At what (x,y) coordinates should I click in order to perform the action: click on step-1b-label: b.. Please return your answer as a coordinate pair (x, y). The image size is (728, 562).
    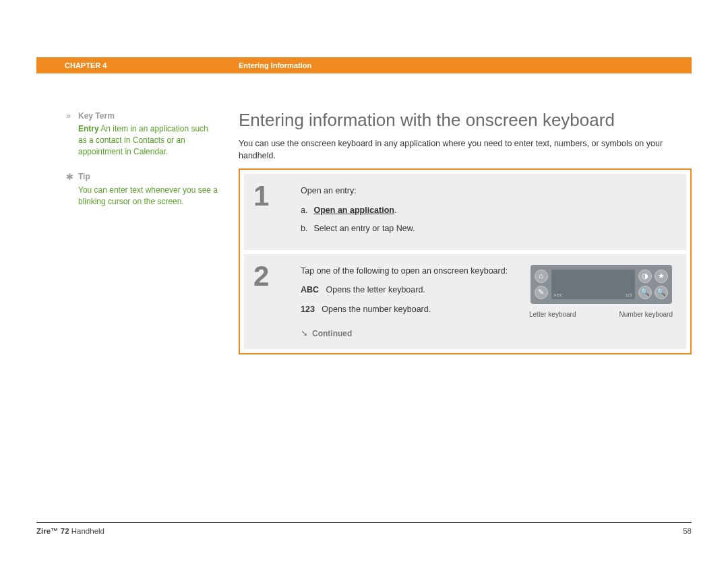
    Looking at the image, I should click on (306, 229).